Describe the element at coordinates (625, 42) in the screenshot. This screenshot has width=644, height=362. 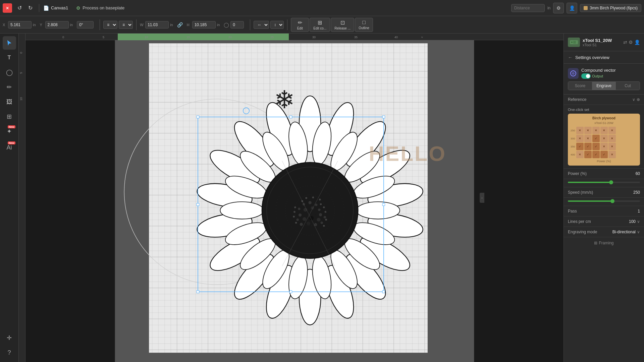
I see `panel-sync-icon: ⇄` at that location.